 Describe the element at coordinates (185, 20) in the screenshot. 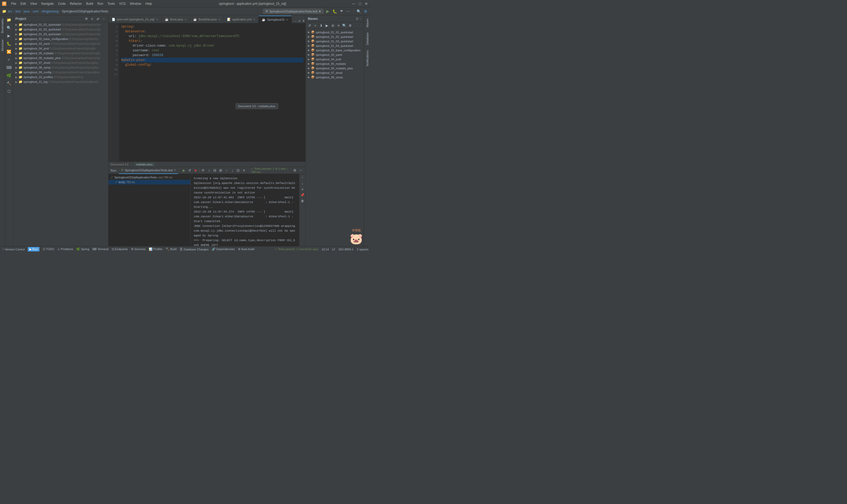

I see `tab-book-java-close: ✕` at that location.